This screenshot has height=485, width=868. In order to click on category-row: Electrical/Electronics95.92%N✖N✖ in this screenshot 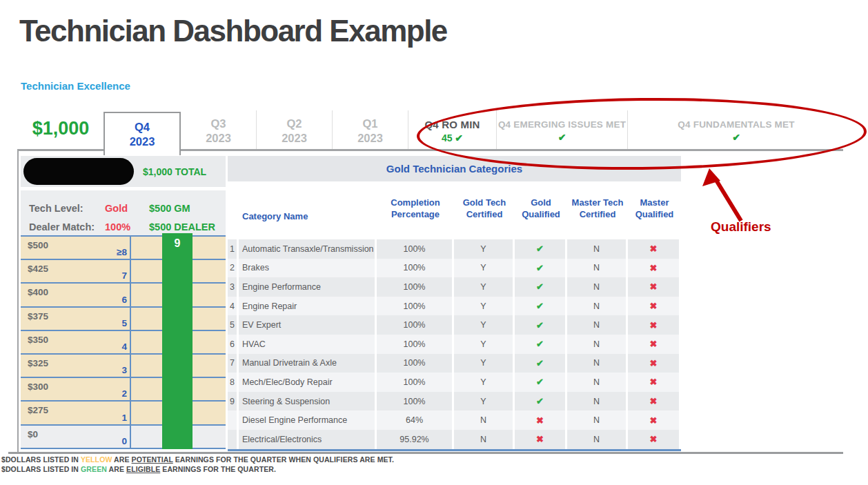, I will do `click(454, 439)`.